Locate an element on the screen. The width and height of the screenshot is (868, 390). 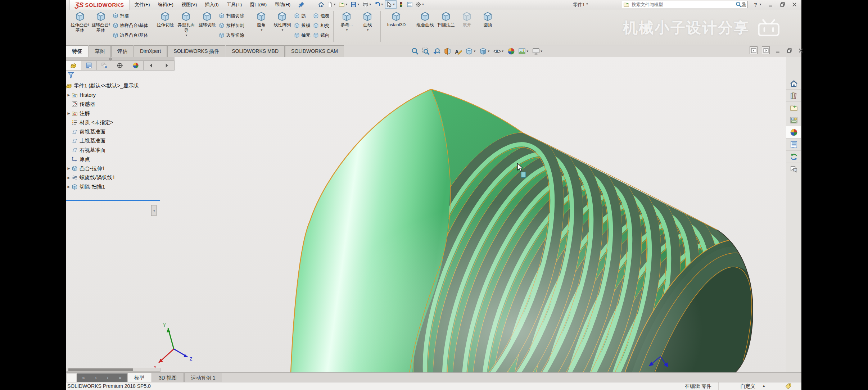
panel-tab-propertymanager is located at coordinates (89, 65).